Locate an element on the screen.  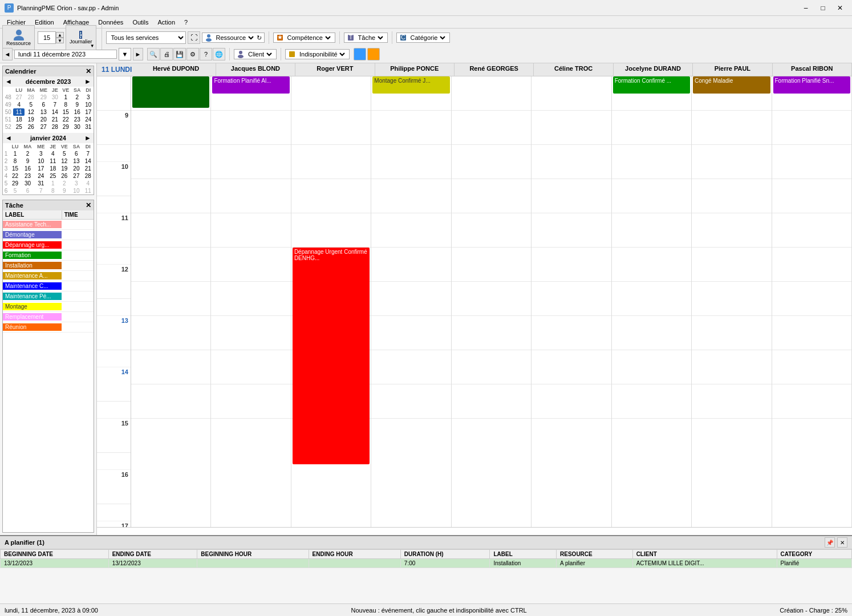
event-block is located at coordinates (171, 92).